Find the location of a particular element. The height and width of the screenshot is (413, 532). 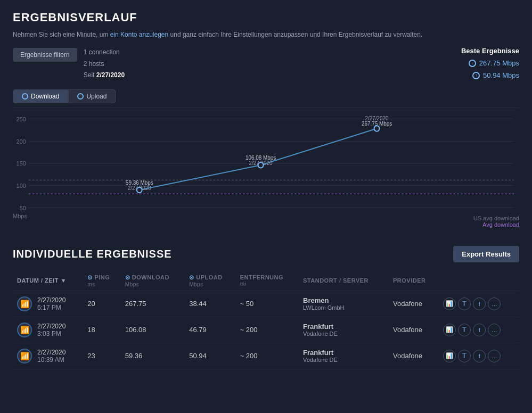

twitter-icon-1: 𝕋 is located at coordinates (464, 330).